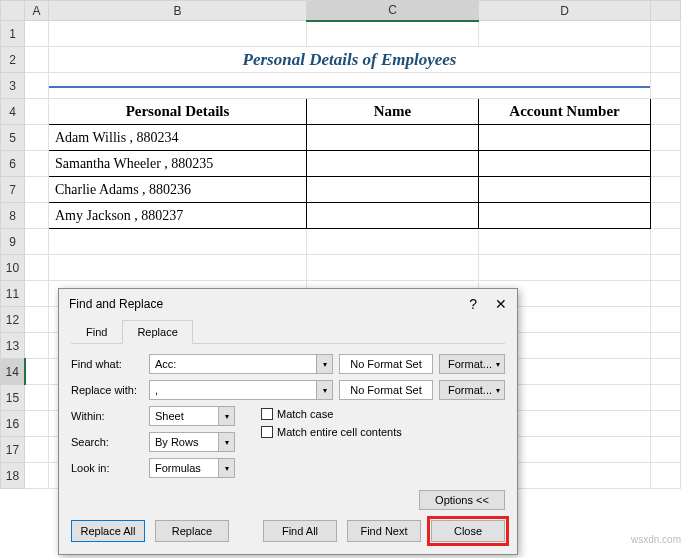 Image resolution: width=687 pixels, height=558 pixels. What do you see at coordinates (13, 190) in the screenshot?
I see `row-header: 7` at bounding box center [13, 190].